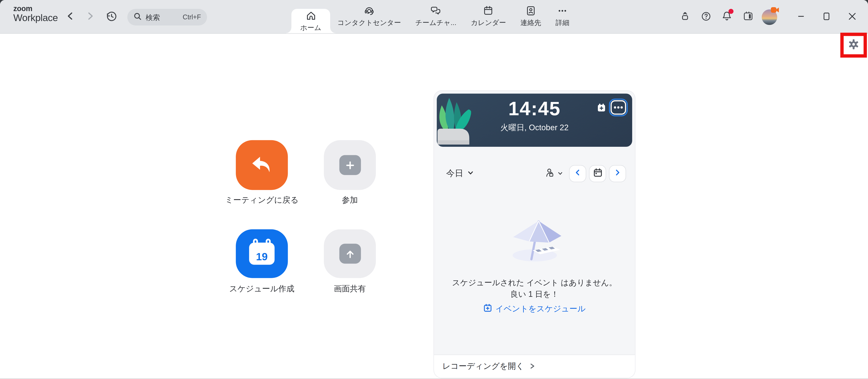 This screenshot has width=868, height=379. I want to click on team-chat-icon, so click(436, 11).